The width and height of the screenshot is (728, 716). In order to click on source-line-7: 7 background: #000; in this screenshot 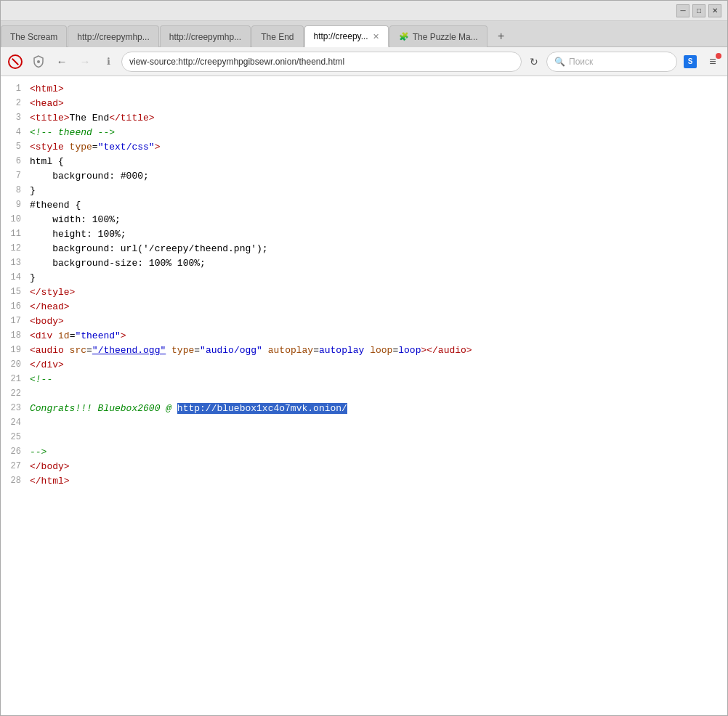, I will do `click(364, 176)`.